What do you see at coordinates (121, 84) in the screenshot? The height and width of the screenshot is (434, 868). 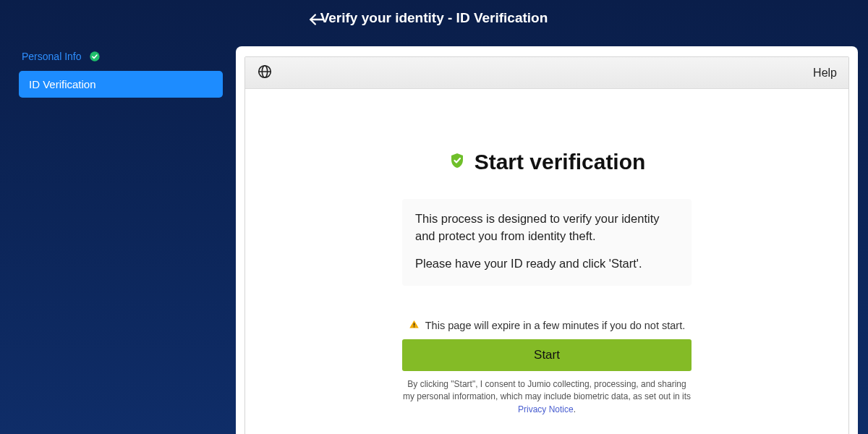 I see `sidebar-step-id-verification: ID Verification` at bounding box center [121, 84].